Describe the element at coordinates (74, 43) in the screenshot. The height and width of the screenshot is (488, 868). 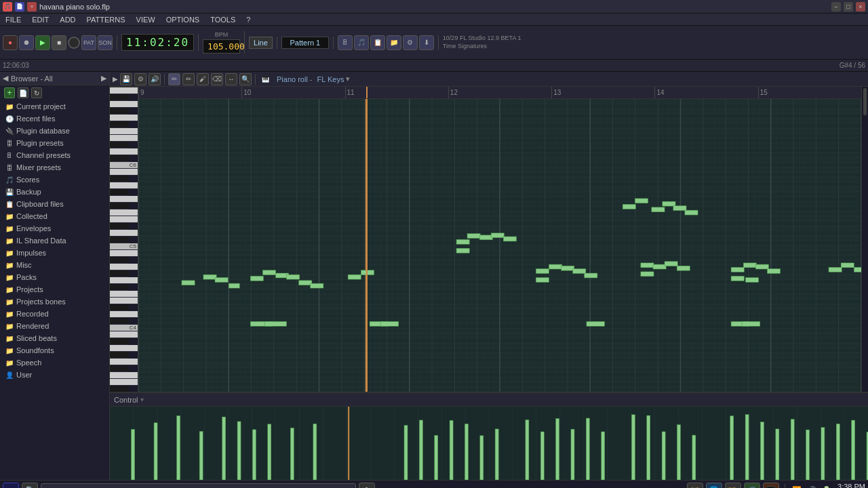
I see `record2-button` at that location.